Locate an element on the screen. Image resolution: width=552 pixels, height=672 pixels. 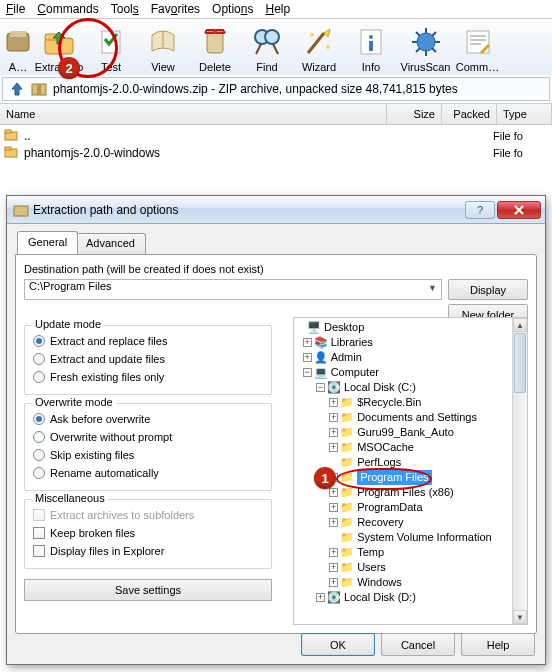
menu-help: Help is located at coordinates (278, 9).